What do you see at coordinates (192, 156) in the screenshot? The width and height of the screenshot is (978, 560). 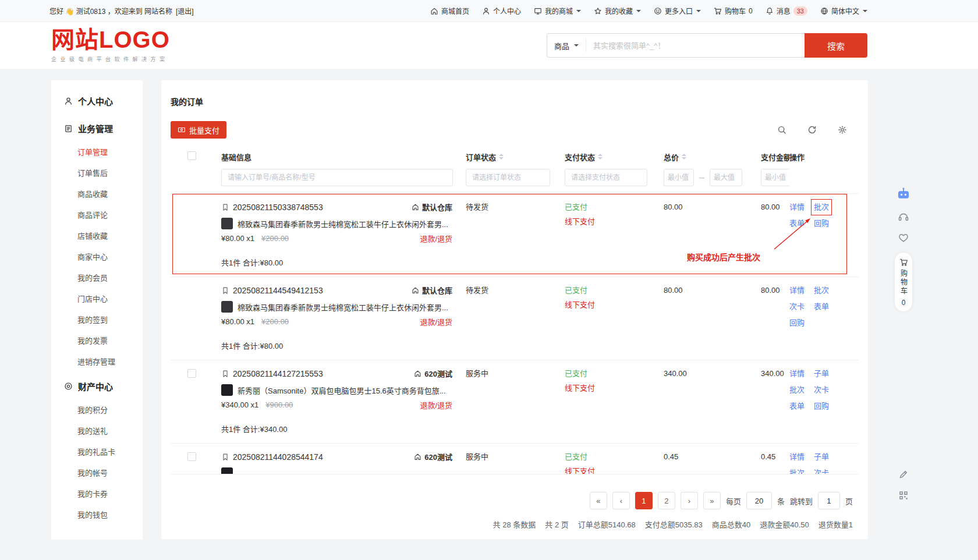 I see `select-all-checkbox` at bounding box center [192, 156].